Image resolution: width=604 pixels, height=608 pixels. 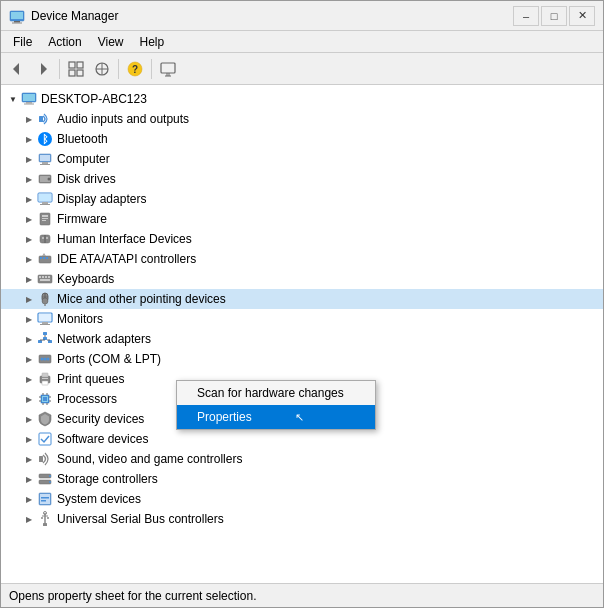 I want to click on security-icon, so click(x=45, y=419).